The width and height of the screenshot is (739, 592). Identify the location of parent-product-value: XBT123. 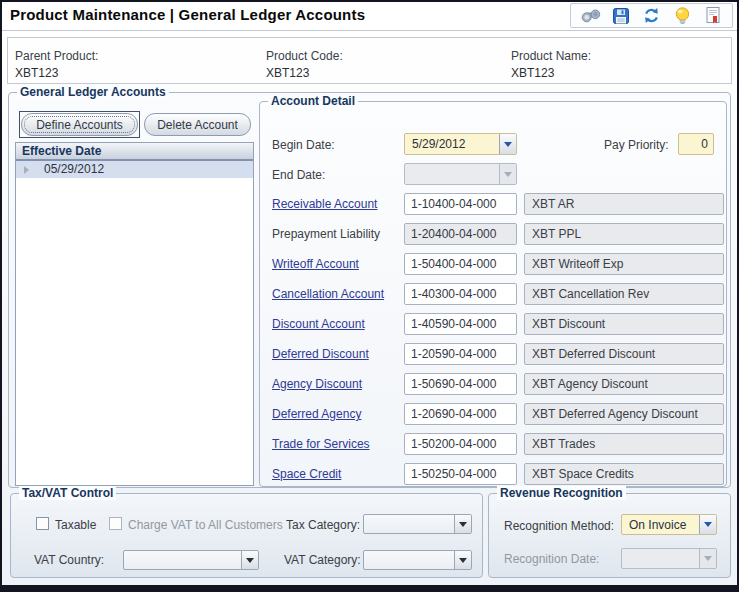
(36, 73).